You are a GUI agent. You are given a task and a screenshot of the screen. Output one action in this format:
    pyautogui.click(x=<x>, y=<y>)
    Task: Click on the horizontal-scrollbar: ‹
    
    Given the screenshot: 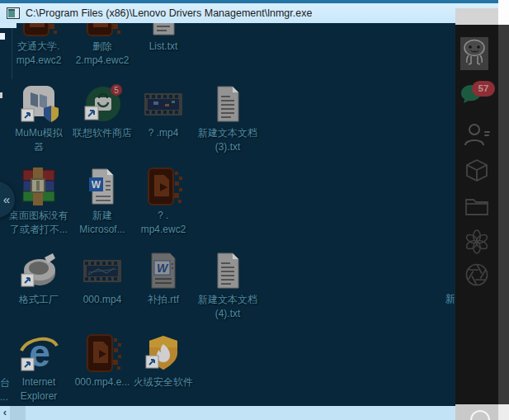 What is the action you would take?
    pyautogui.click(x=228, y=413)
    